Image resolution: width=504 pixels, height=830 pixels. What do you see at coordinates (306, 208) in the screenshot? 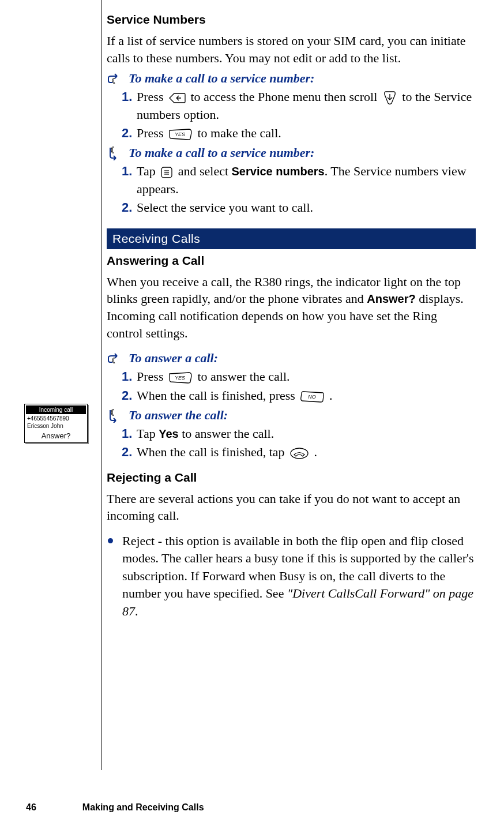
I see `step-body: Select the service you want to call.` at bounding box center [306, 208].